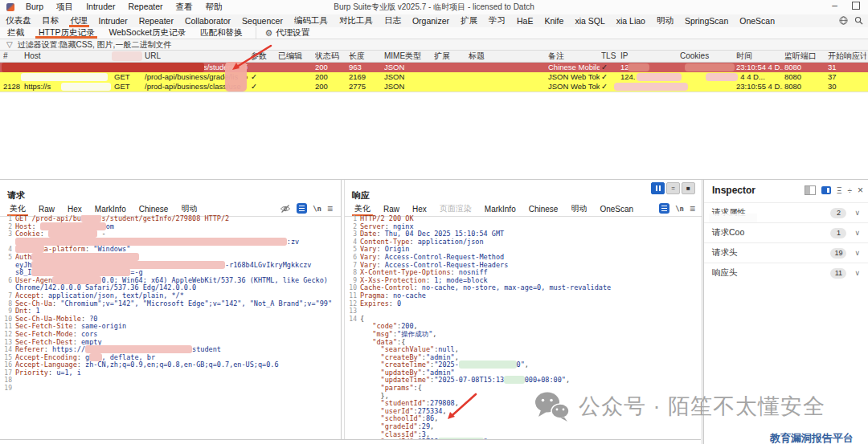 This screenshot has height=444, width=868. Describe the element at coordinates (64, 77) in the screenshot. I see `redaction-blob` at that location.